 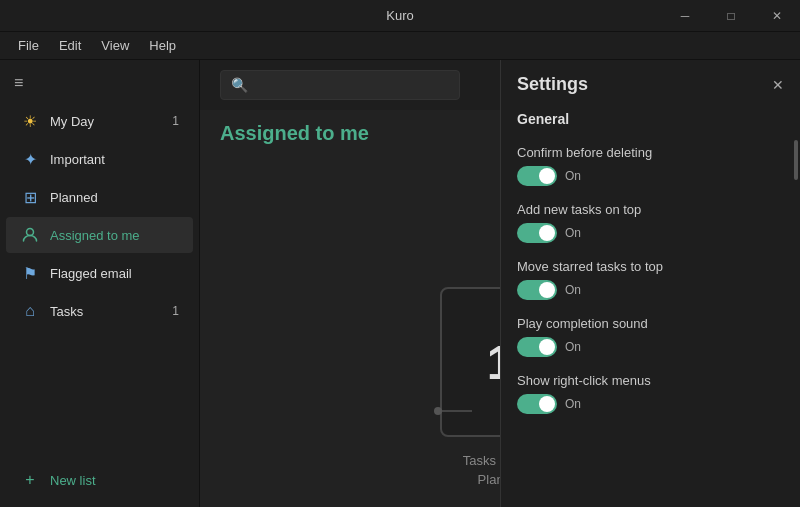 I want to click on maximize-button: □, so click(x=731, y=16).